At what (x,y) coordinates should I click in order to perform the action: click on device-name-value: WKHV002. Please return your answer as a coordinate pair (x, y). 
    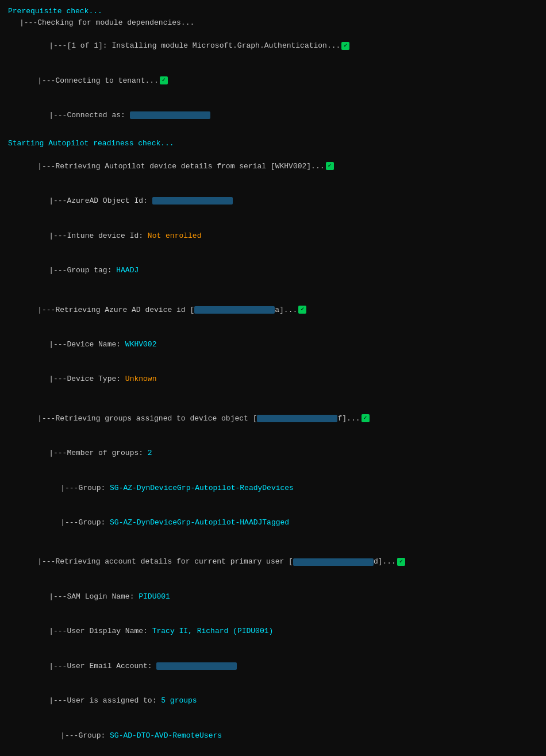
    Looking at the image, I should click on (141, 345).